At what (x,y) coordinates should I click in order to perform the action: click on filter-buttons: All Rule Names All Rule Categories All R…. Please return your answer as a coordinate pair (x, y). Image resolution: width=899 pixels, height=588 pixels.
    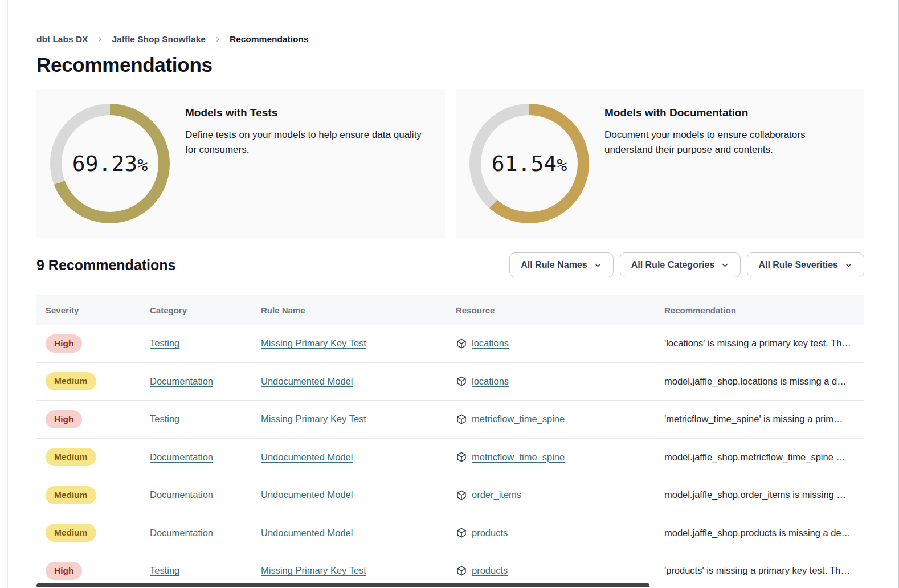
    Looking at the image, I should click on (687, 265).